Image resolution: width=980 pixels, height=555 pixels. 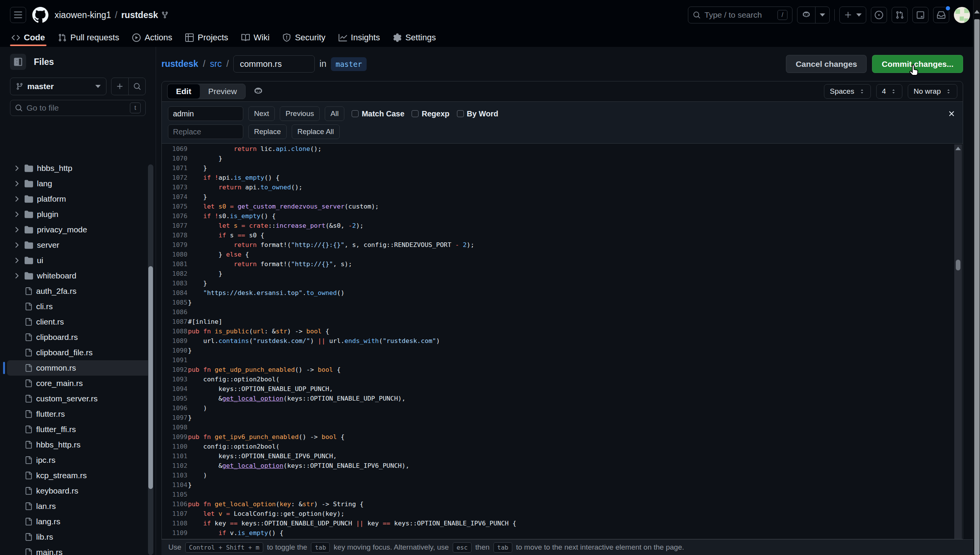 What do you see at coordinates (562, 197) in the screenshot?
I see `code-line: 1074 }` at bounding box center [562, 197].